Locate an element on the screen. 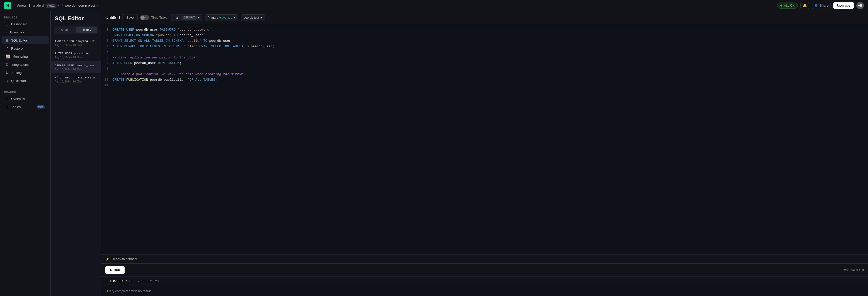 This screenshot has height=296, width=868. topbar-right: ALL OK 🔔 👤 Share Upgrade AB is located at coordinates (820, 5).